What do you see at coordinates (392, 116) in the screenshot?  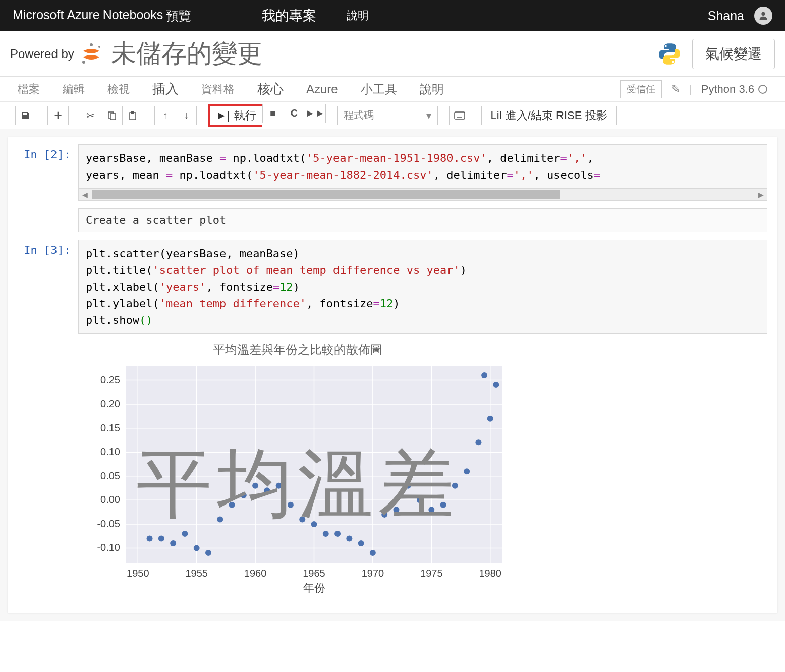 I see `toolbar: + ✂ ↑ ↓ ►| 執行 ■ C ►► 程式碼 ▾ LiI 進入/結束 RIS…` at bounding box center [392, 116].